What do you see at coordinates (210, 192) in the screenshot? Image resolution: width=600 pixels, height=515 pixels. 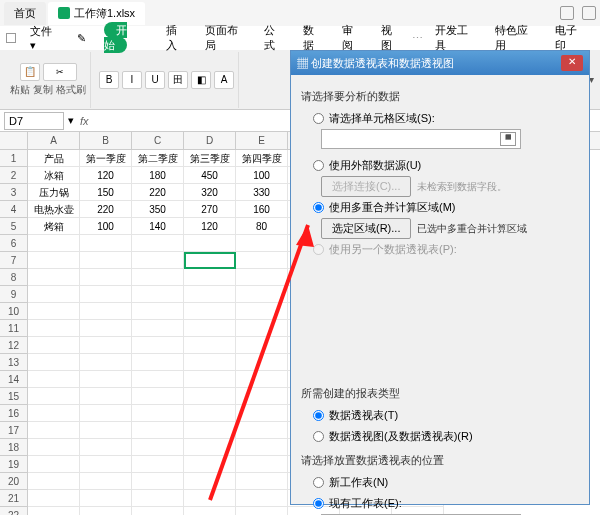 I see `cell: 320` at bounding box center [210, 192].